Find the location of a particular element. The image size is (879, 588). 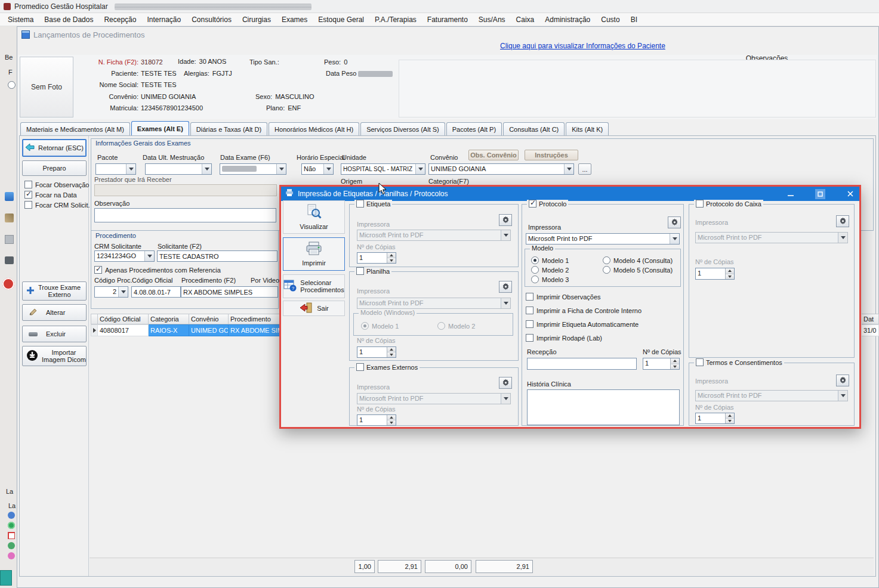

tab-honorarios: Honorários Médicos (Alt H) is located at coordinates (314, 129).